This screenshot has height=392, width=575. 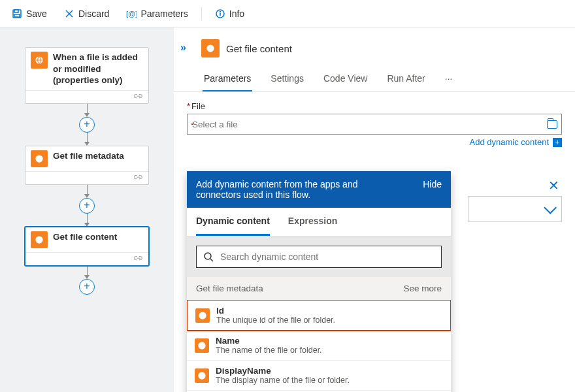 What do you see at coordinates (227, 80) in the screenshot?
I see `tab-parameters: Parameters` at bounding box center [227, 80].